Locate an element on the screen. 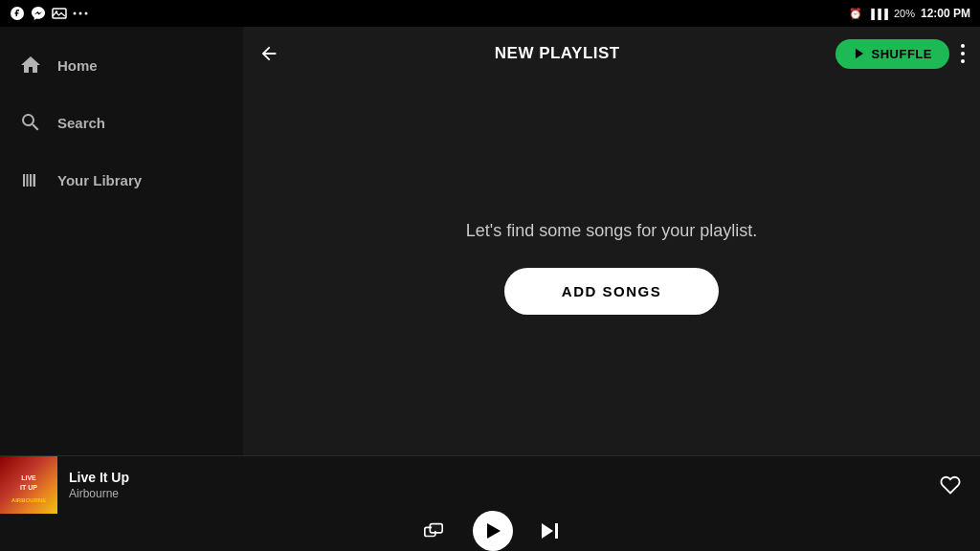 The width and height of the screenshot is (980, 551). empty-state-text: Let's find some songs for your playlist. is located at coordinates (612, 231).